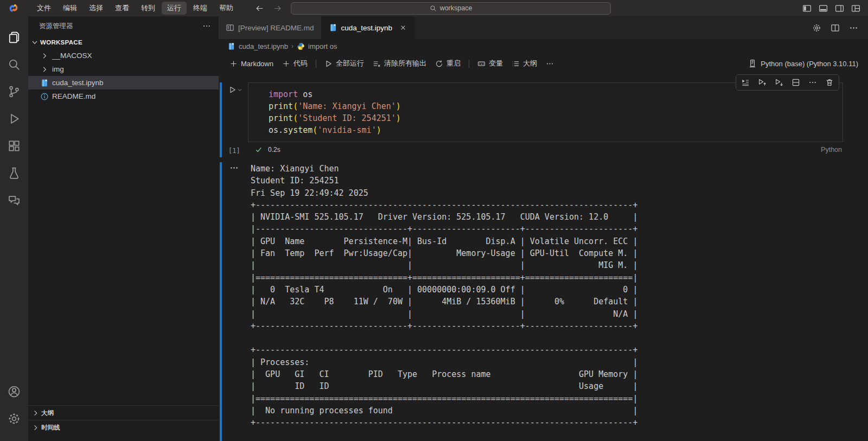 Image resolution: width=868 pixels, height=441 pixels. What do you see at coordinates (745, 82) in the screenshot?
I see `execute-cell-icon` at bounding box center [745, 82].